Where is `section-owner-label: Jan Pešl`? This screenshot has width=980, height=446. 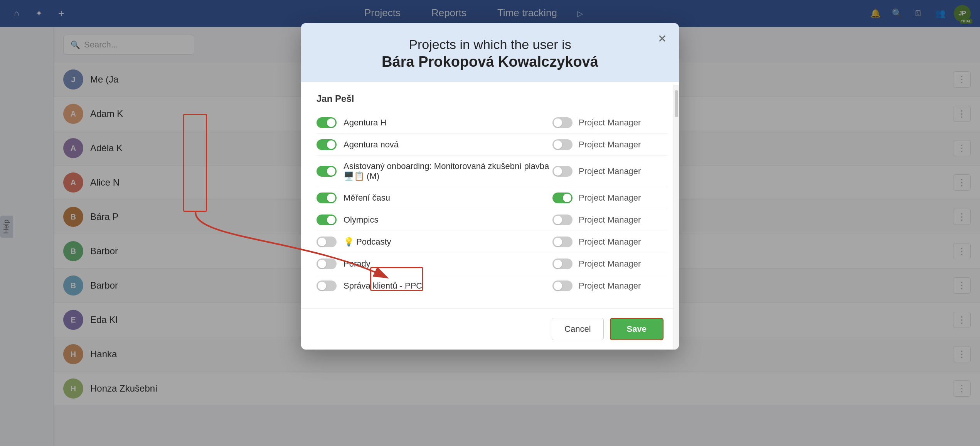
section-owner-label: Jan Pešl is located at coordinates (492, 99).